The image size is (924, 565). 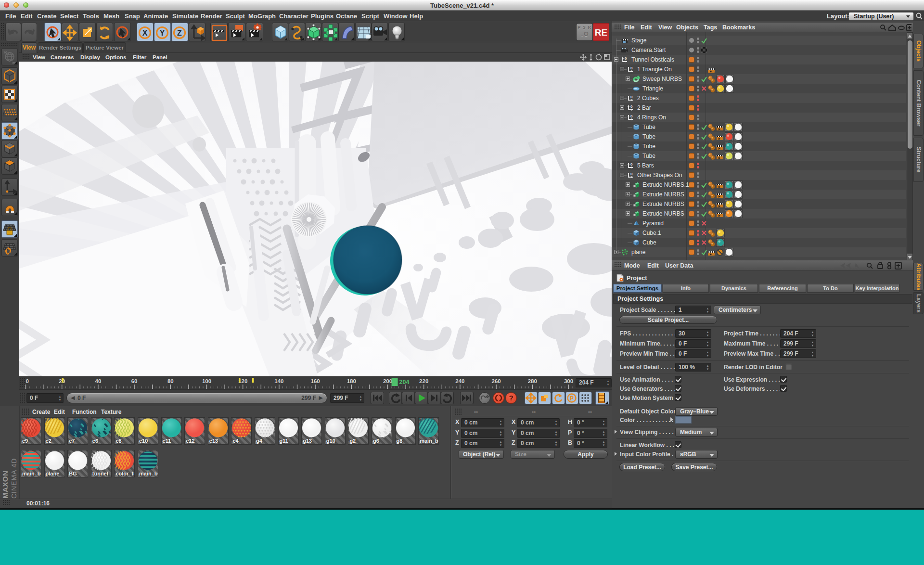 What do you see at coordinates (497, 381) in the screenshot?
I see `svg-text: 260` at bounding box center [497, 381].